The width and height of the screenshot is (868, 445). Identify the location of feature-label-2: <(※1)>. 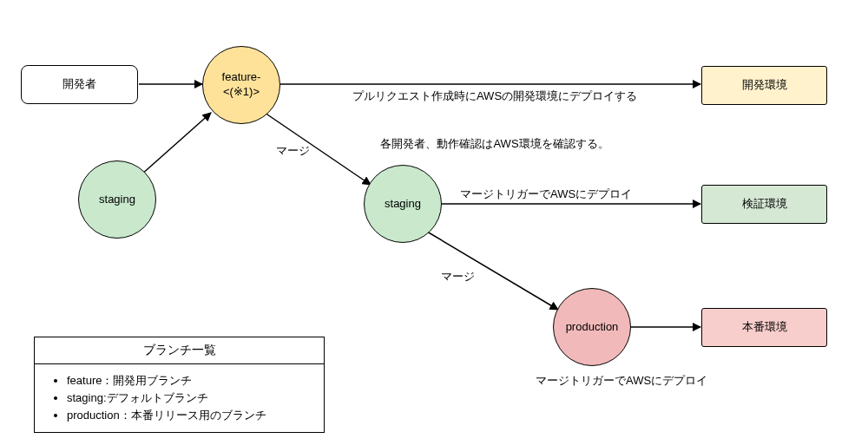
(241, 92).